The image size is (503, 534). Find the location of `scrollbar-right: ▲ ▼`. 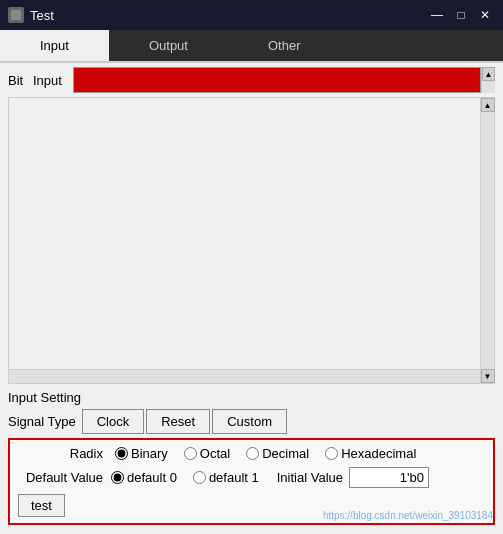

scrollbar-right: ▲ ▼ is located at coordinates (487, 240).